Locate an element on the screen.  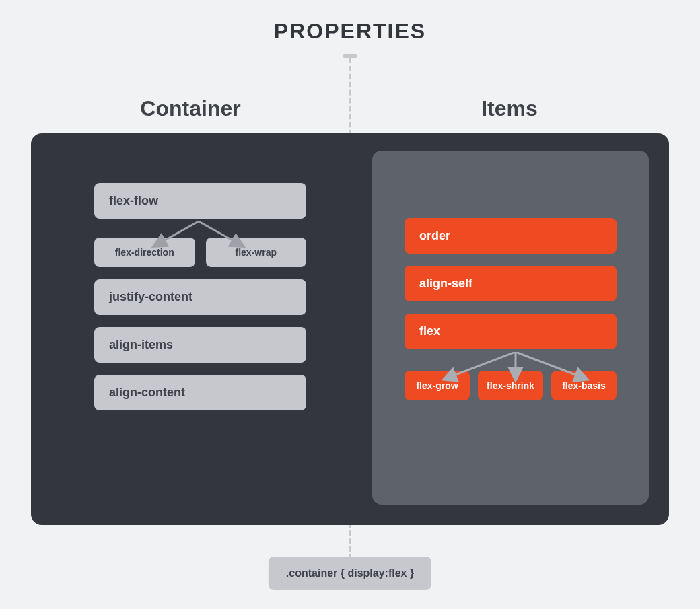
column-headers: Container Items is located at coordinates (350, 109).